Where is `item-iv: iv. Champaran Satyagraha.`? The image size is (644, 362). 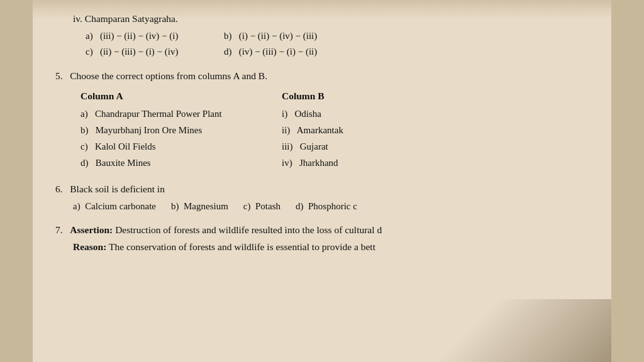 item-iv: iv. Champaran Satyagraha. is located at coordinates (331, 19).